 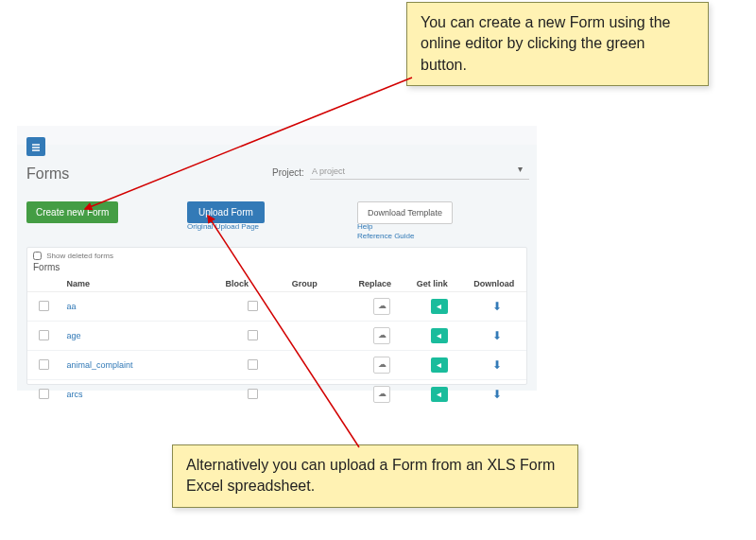 I want to click on project-dropdown-icon: ▾, so click(x=520, y=168).